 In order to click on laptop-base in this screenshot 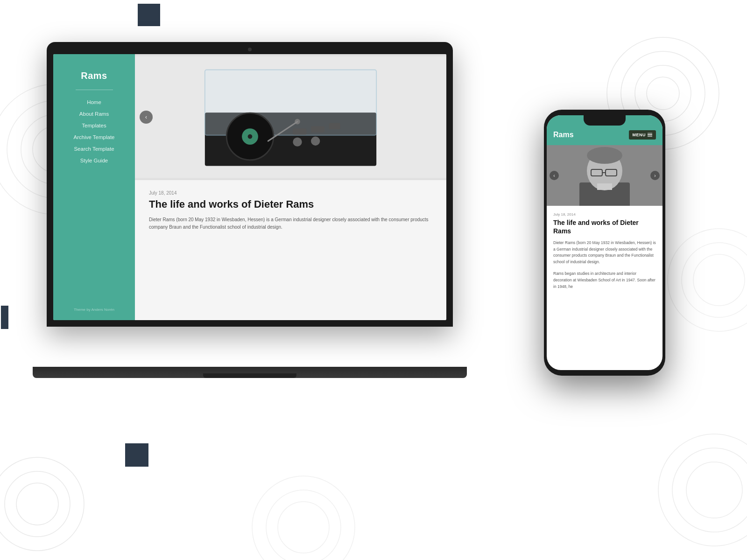, I will do `click(250, 372)`.